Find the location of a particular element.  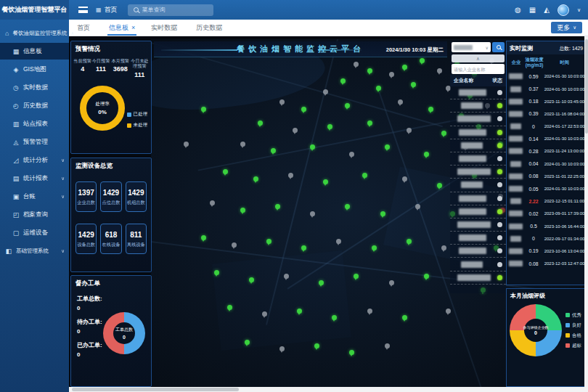

tab: 实时数据 is located at coordinates (166, 28).